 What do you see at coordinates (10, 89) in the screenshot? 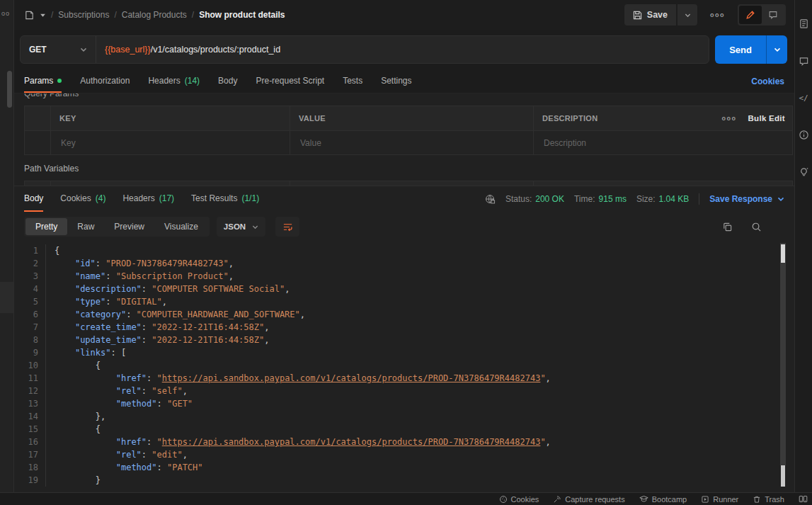
I see `sidebar-scrollbar-thumb` at bounding box center [10, 89].